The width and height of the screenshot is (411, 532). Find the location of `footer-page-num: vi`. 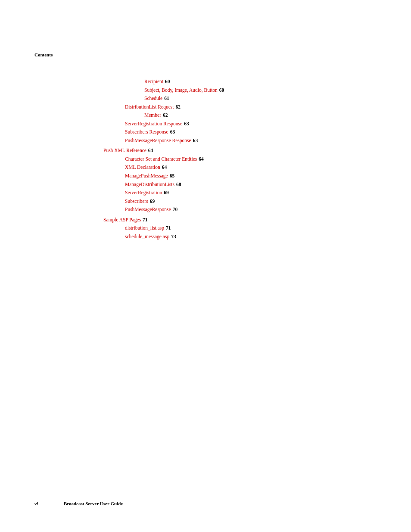

footer-page-num: vi is located at coordinates (36, 504).